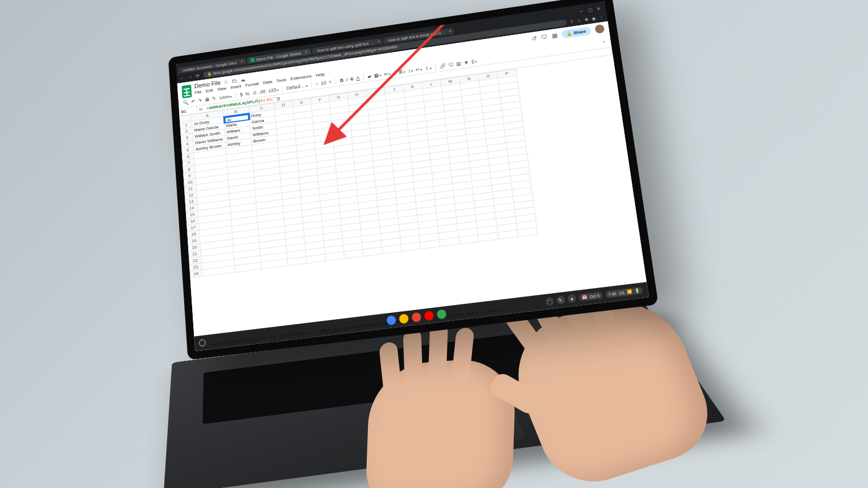 The width and height of the screenshot is (868, 488). Describe the element at coordinates (268, 82) in the screenshot. I see `menu-data: Data` at that location.